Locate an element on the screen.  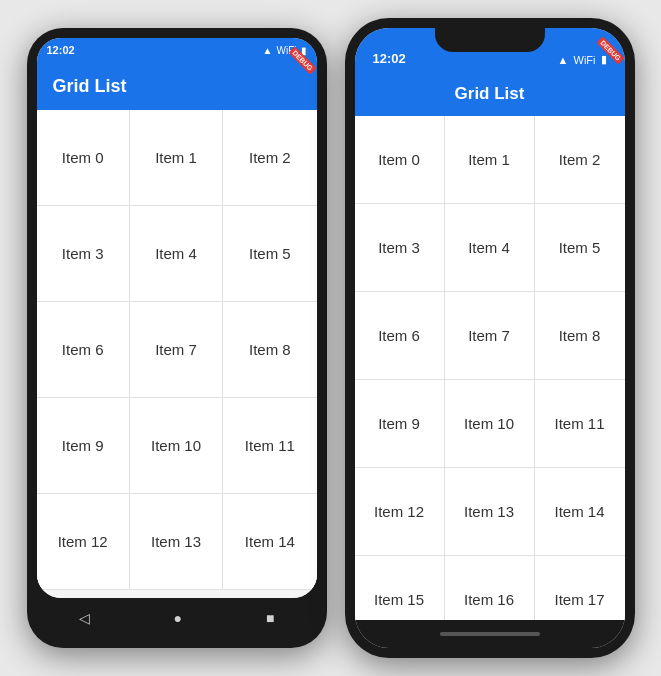
home-bar is located at coordinates (490, 634).